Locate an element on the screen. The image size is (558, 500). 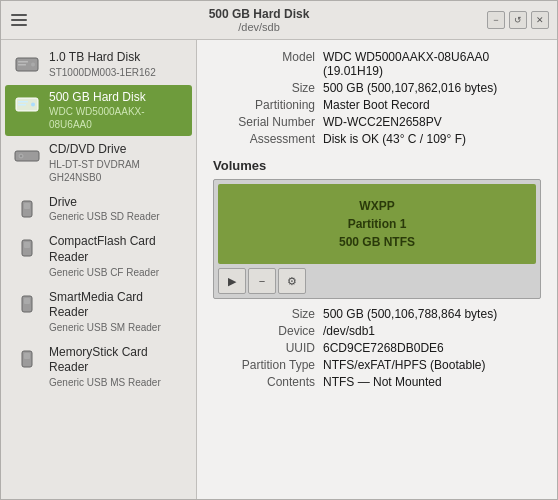
partition-label-line3: 500 GB NTFS is located at coordinates (377, 242).